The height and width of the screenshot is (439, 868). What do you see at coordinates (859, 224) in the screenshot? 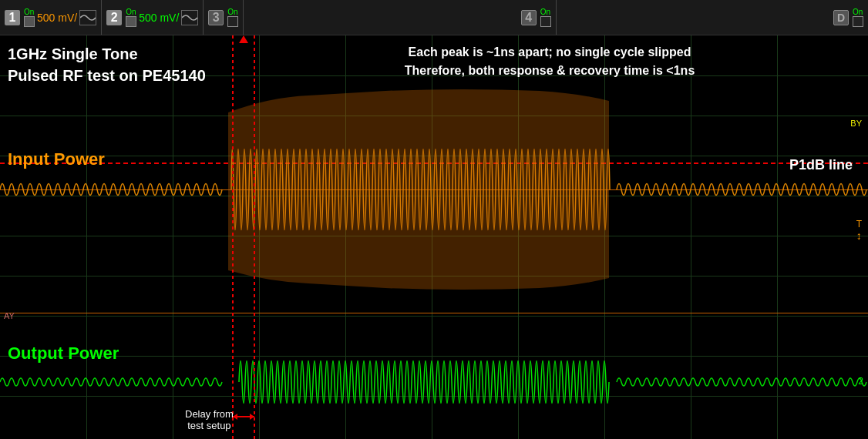
I see `t-marker-label: T` at bounding box center [859, 224].